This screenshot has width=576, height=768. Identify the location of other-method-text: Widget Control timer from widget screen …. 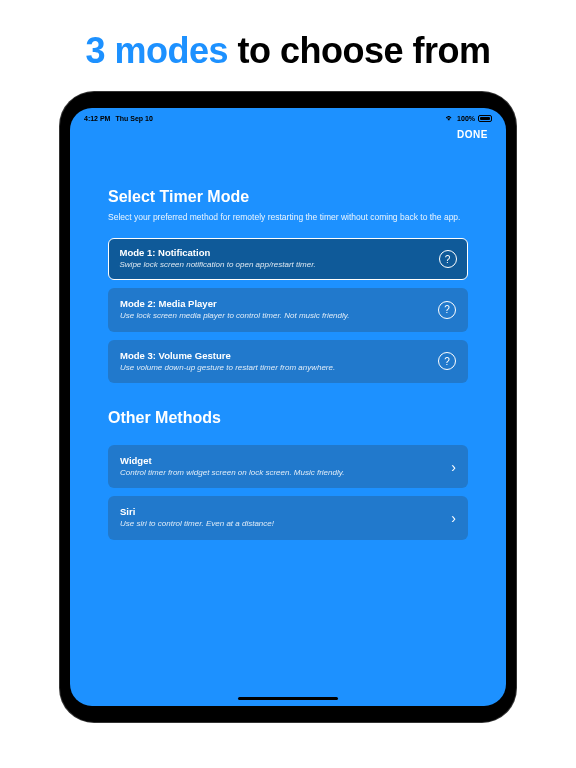
(286, 466).